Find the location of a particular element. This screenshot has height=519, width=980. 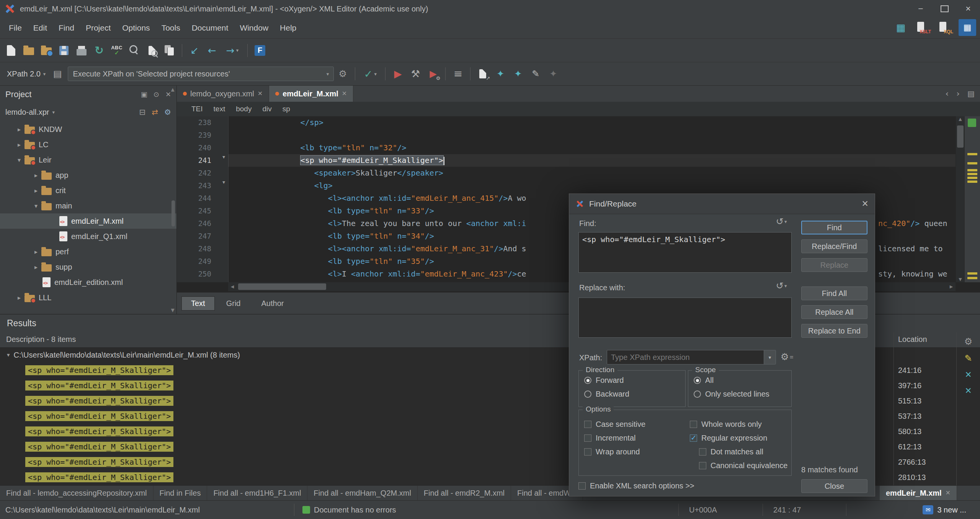

find-input: <sp who="#emdLeir_M_Skalliger"> is located at coordinates (685, 252).